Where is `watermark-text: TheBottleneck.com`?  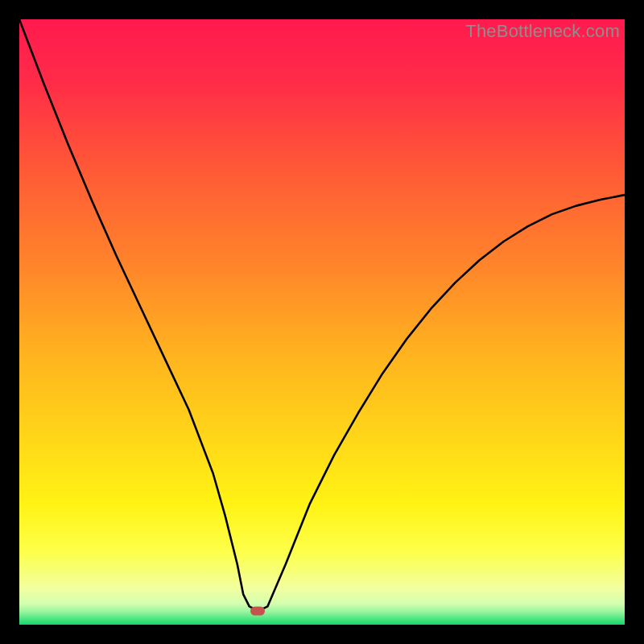 watermark-text: TheBottleneck.com is located at coordinates (543, 31).